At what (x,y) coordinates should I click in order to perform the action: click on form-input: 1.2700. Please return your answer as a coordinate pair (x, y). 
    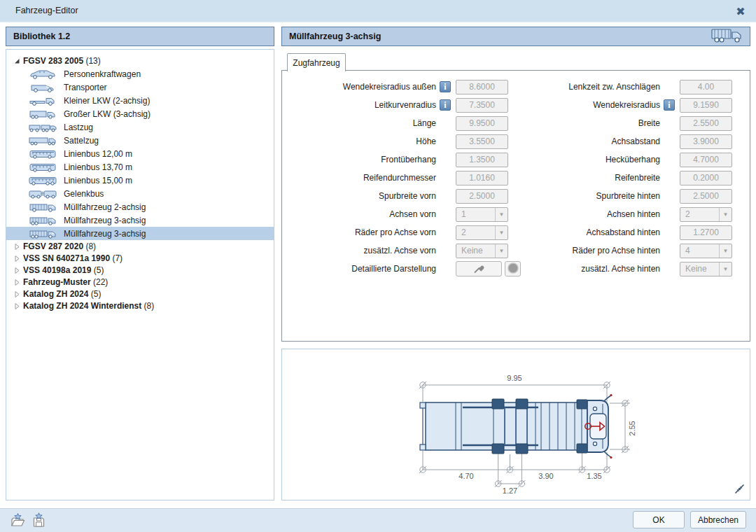
    Looking at the image, I should click on (706, 232).